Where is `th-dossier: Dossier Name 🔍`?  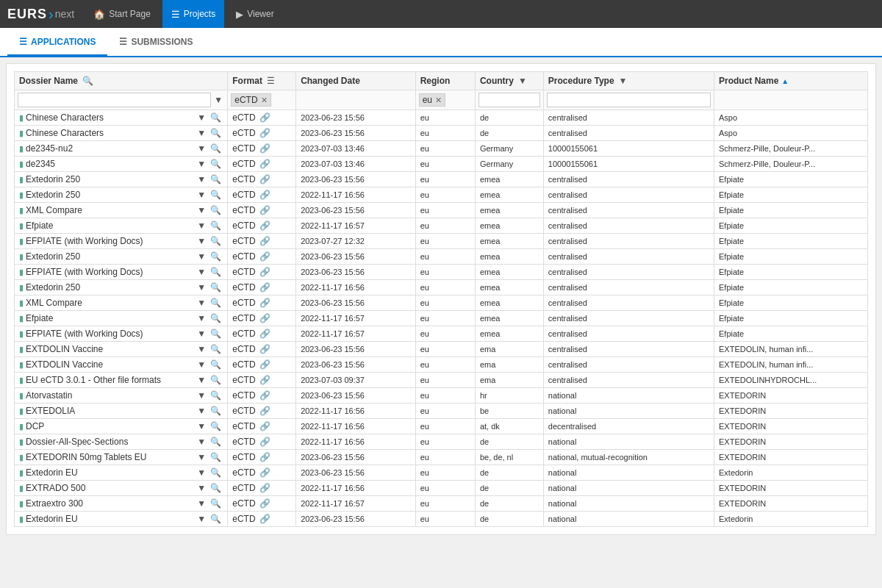
th-dossier: Dossier Name 🔍 is located at coordinates (121, 81).